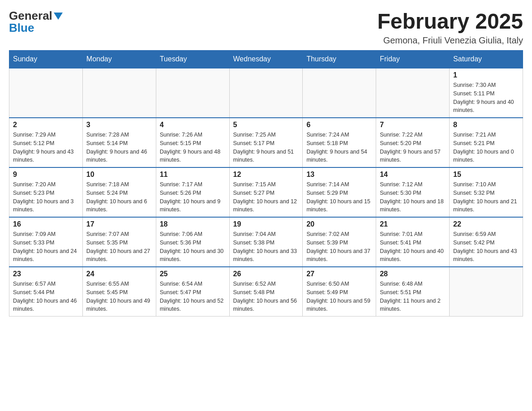 The image size is (532, 411). I want to click on col-friday: Friday, so click(413, 60).